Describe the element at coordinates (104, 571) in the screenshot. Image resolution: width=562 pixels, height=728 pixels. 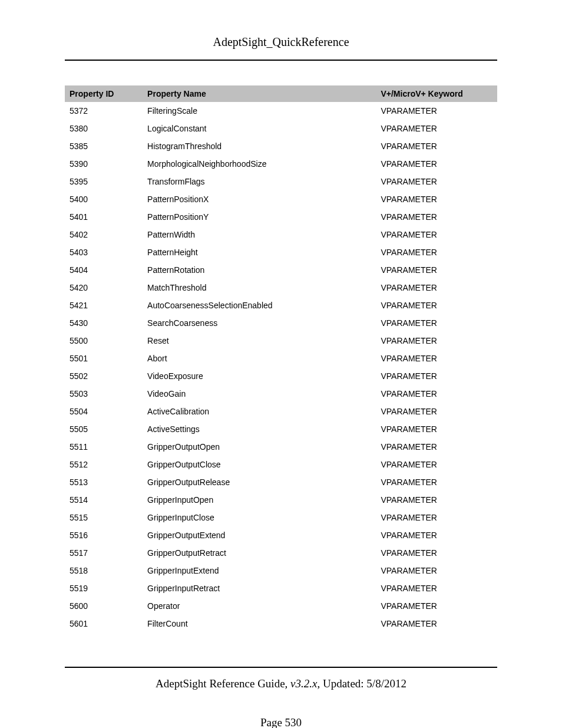
I see `cell-property-id: 5518` at that location.